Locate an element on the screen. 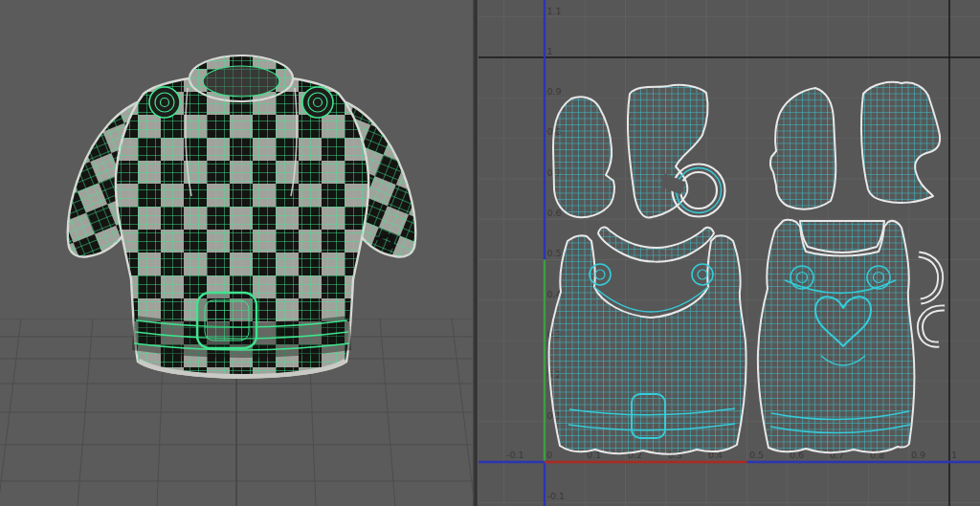 This screenshot has width=980, height=506. v-label: 1 is located at coordinates (550, 52).